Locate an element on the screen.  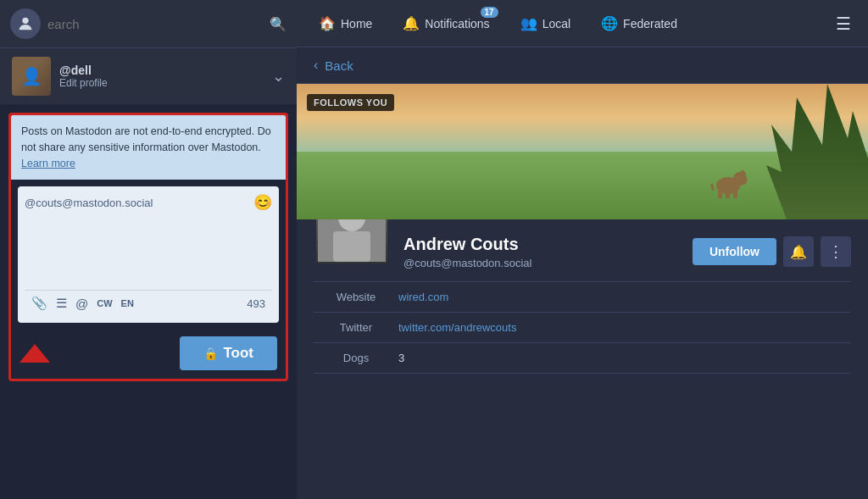
profile-acct: @couts@mastodon.social is located at coordinates (541, 263).